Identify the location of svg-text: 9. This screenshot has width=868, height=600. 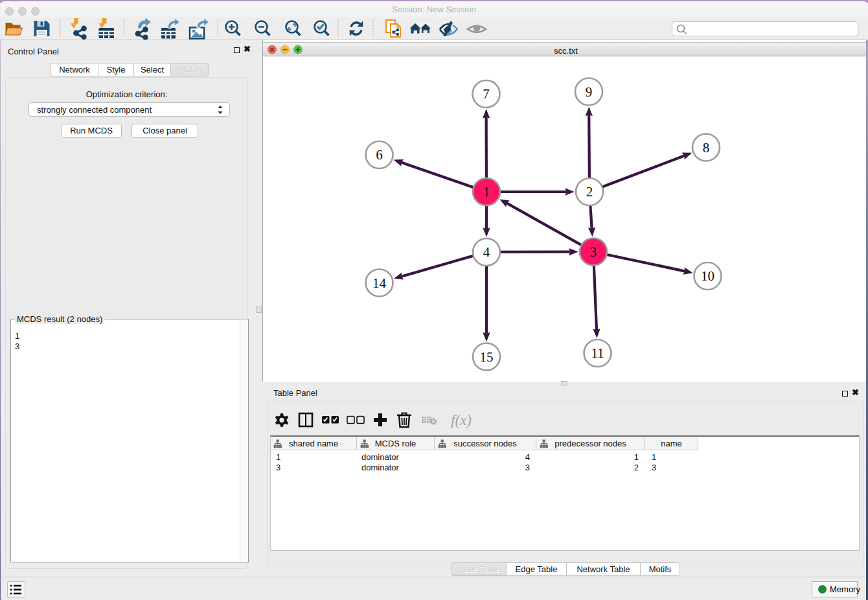
(589, 92).